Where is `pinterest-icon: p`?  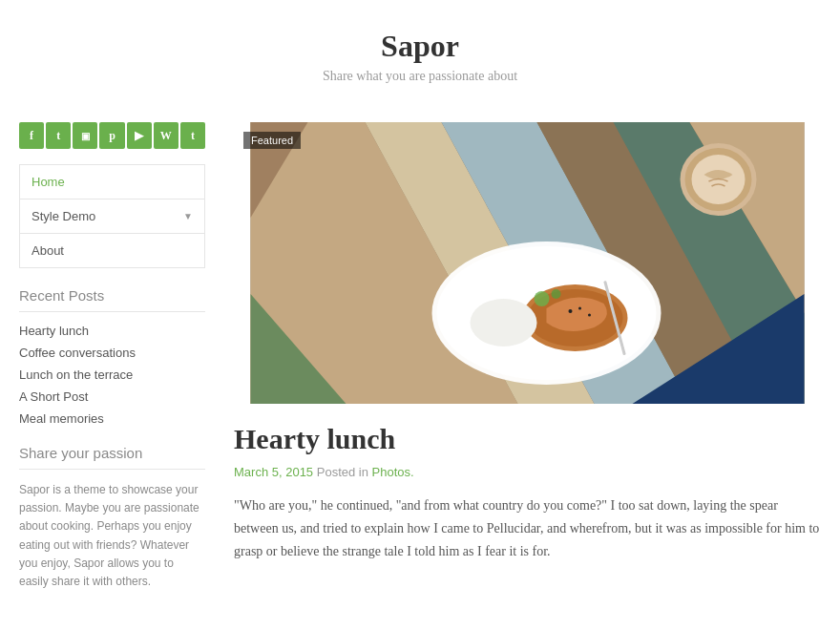 pinterest-icon: p is located at coordinates (112, 136).